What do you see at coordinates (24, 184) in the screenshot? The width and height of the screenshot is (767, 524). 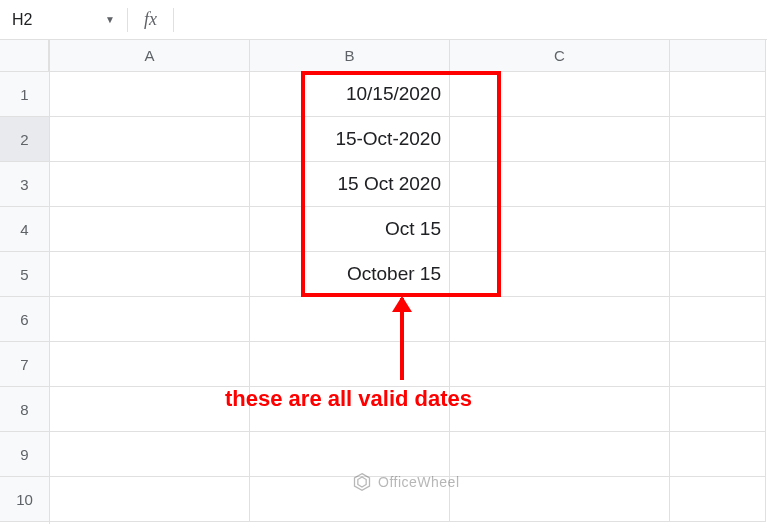 I see `row-header: 3` at bounding box center [24, 184].